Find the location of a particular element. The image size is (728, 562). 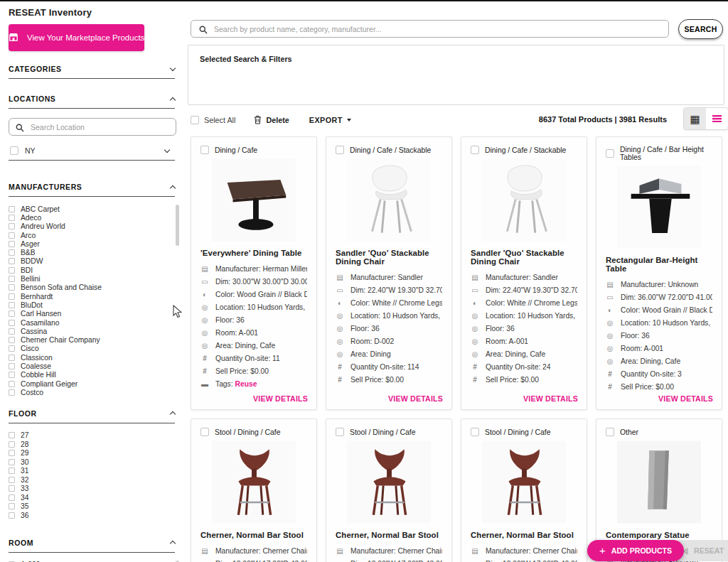

locations-section-header: LOCATIONS is located at coordinates (92, 99).